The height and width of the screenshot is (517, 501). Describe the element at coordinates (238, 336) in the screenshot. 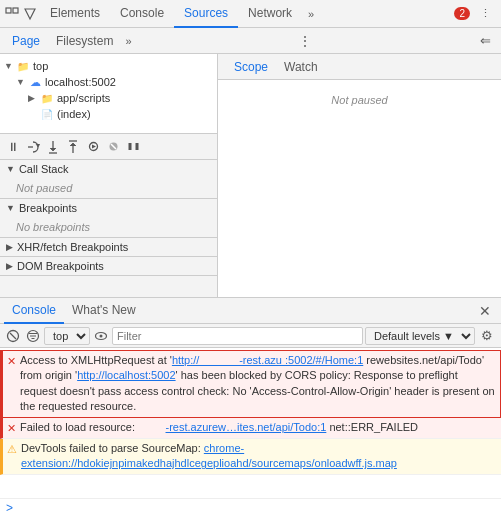

I see `filter-input` at that location.